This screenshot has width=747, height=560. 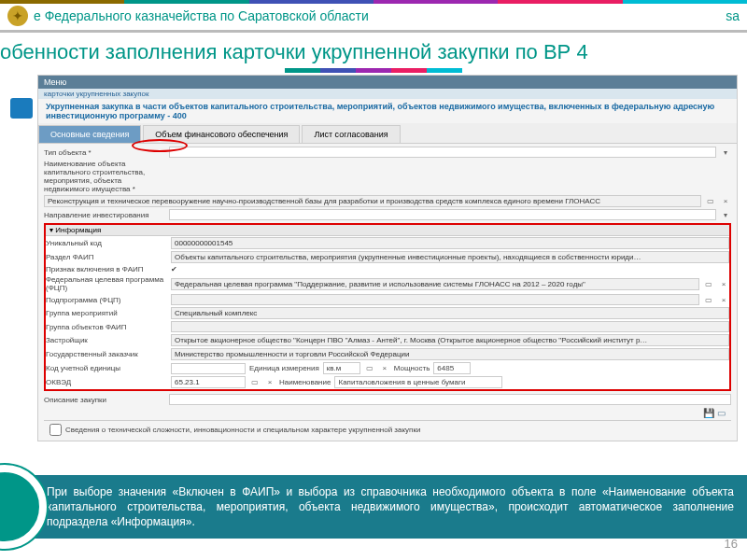 I want to click on type-input, so click(x=443, y=152).